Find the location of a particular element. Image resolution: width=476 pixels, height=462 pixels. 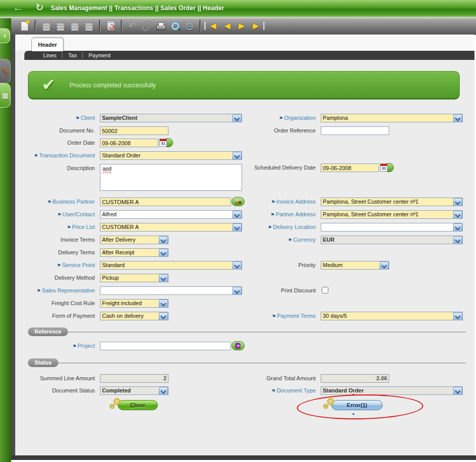

project-search-icon is located at coordinates (239, 346).